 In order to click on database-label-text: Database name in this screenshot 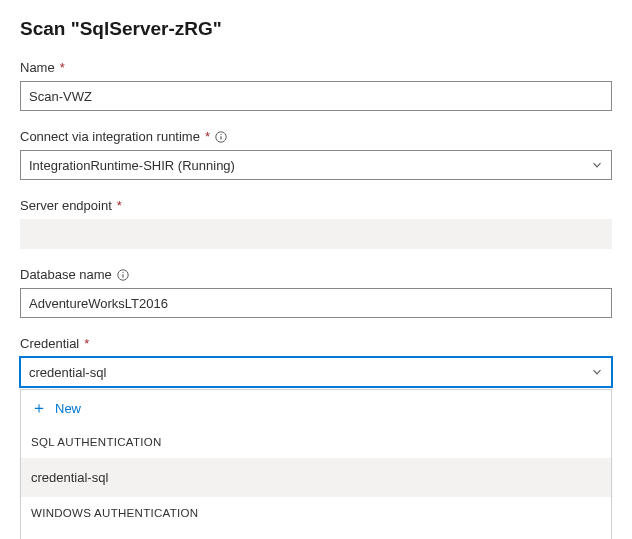, I will do `click(66, 274)`.